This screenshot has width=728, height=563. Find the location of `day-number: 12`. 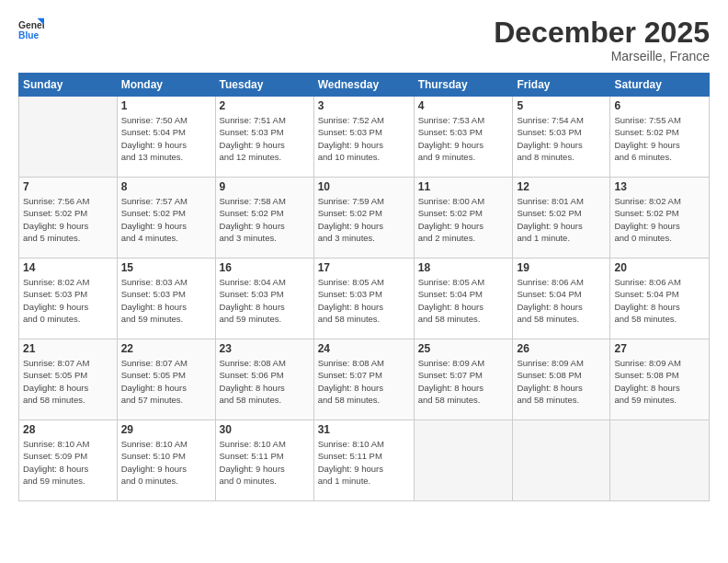

day-number: 12 is located at coordinates (561, 187).